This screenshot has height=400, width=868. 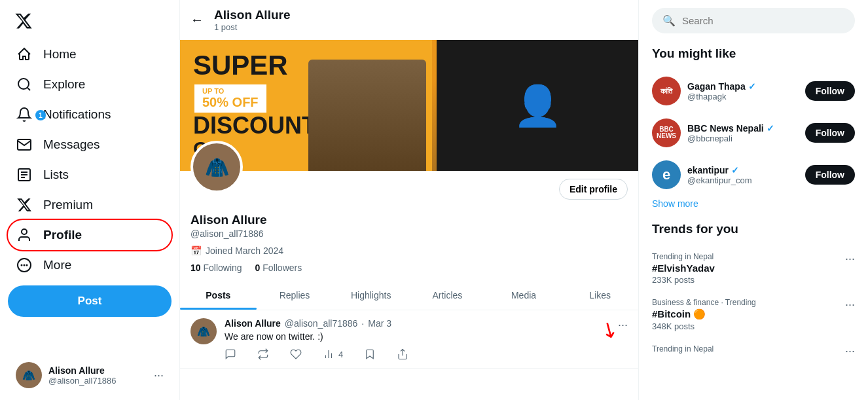 What do you see at coordinates (409, 339) in the screenshot?
I see `tweet-item: 🧥 Alison Allure @alison_all71886 · Mar 3…` at bounding box center [409, 339].